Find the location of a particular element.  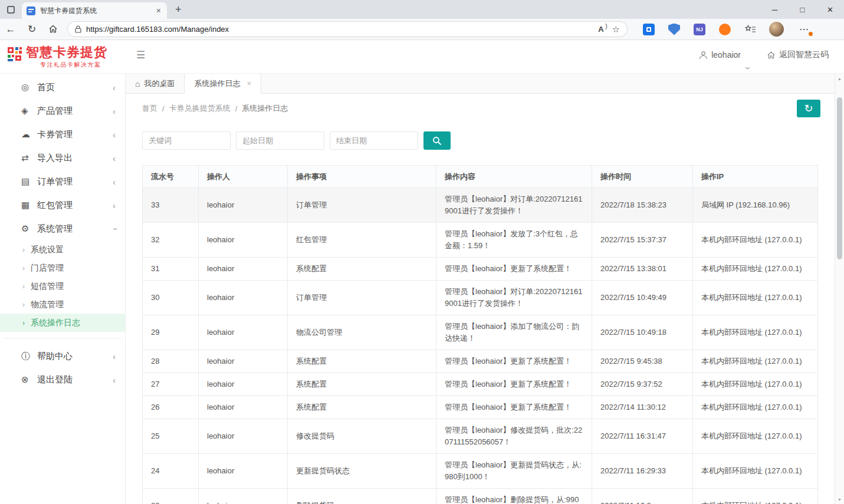

sidebar-item-产品管理: ◈产品管理‹ is located at coordinates (63, 111).